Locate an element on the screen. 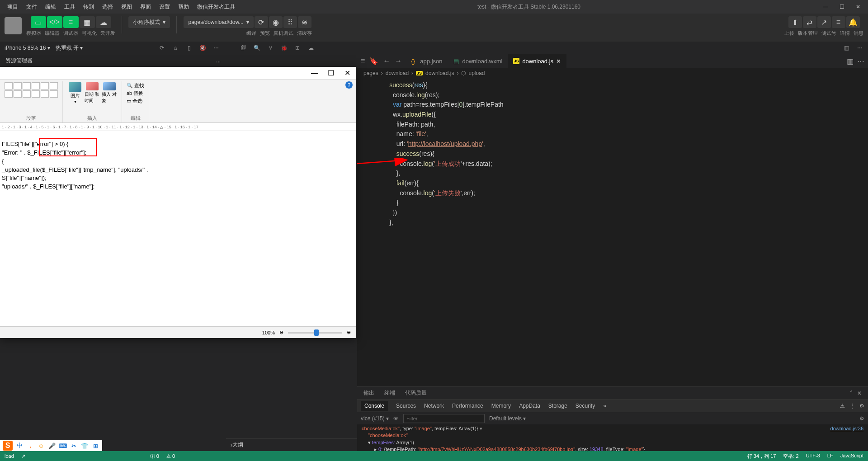  tab-appjson: {}app.json is located at coordinates (427, 61).